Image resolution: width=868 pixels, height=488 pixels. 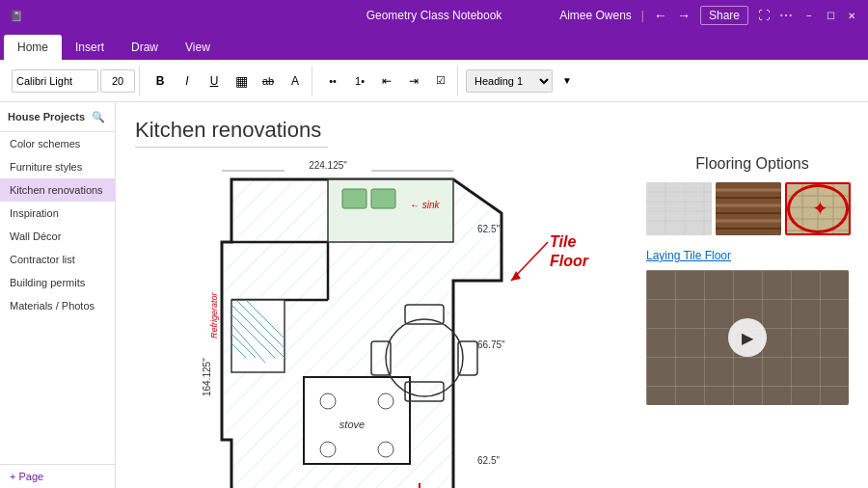 I want to click on floor-tile: ✦, so click(x=818, y=208).